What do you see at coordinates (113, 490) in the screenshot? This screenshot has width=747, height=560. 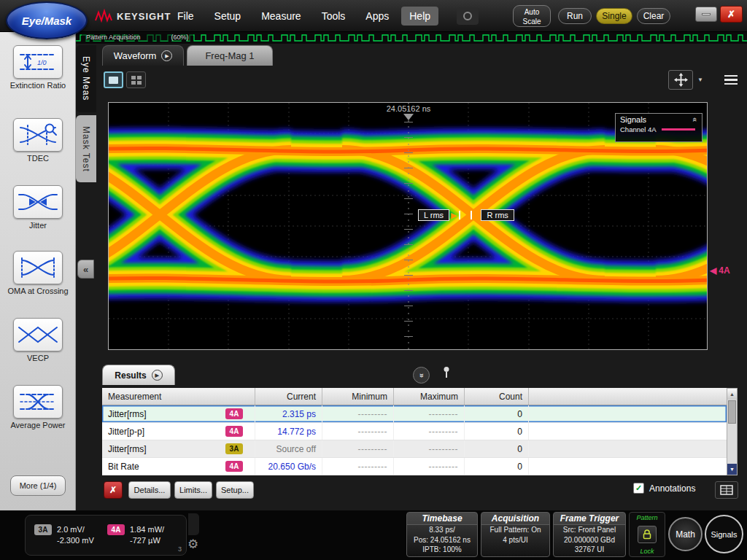 I see `delete-measurement-button: ✗` at bounding box center [113, 490].